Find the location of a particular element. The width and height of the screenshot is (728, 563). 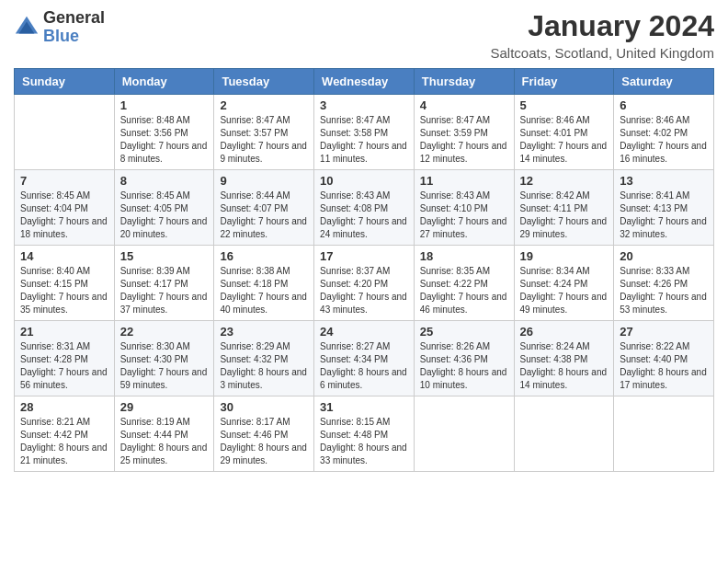

header-tuesday: Tuesday is located at coordinates (265, 82).